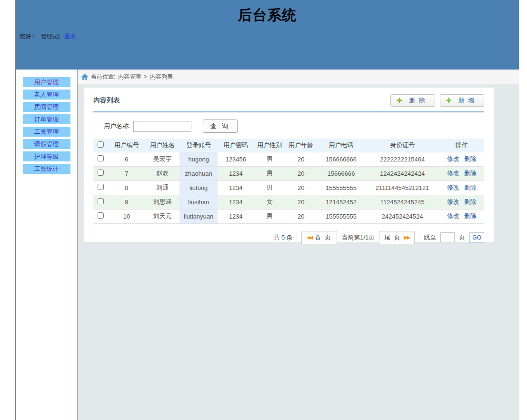  Describe the element at coordinates (162, 159) in the screenshot. I see `cell-name: 吴宏宇` at that location.